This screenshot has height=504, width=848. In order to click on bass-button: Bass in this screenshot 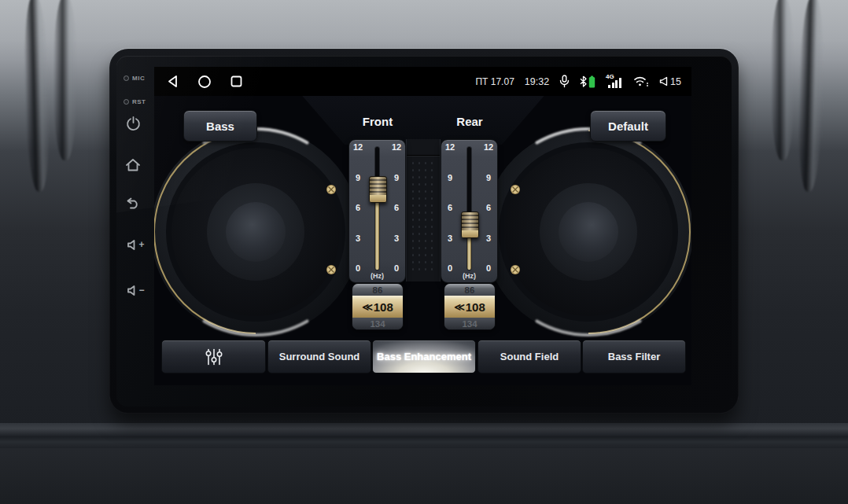, I will do `click(220, 126)`.